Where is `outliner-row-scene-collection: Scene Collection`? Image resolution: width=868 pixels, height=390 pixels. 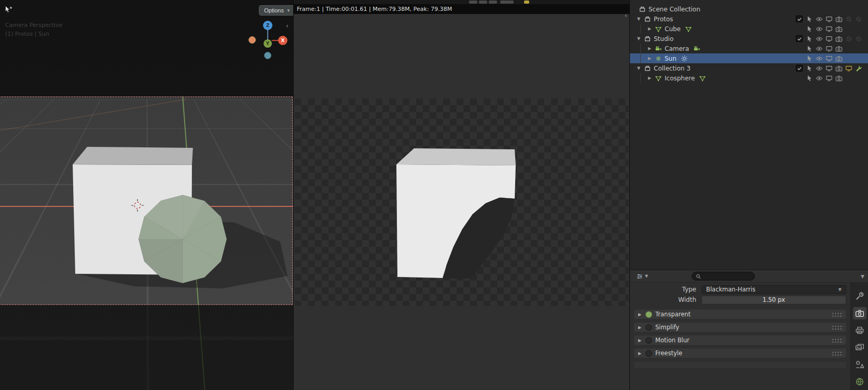 outliner-row-scene-collection: Scene Collection is located at coordinates (749, 9).